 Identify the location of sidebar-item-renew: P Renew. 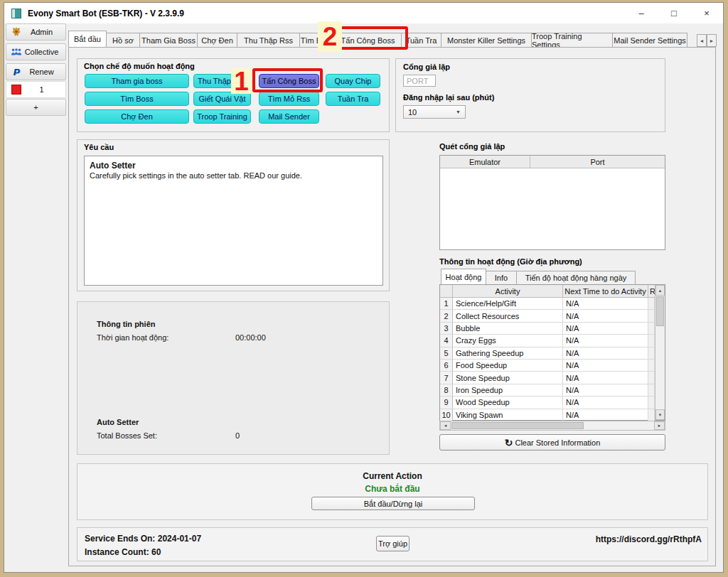
(36, 72).